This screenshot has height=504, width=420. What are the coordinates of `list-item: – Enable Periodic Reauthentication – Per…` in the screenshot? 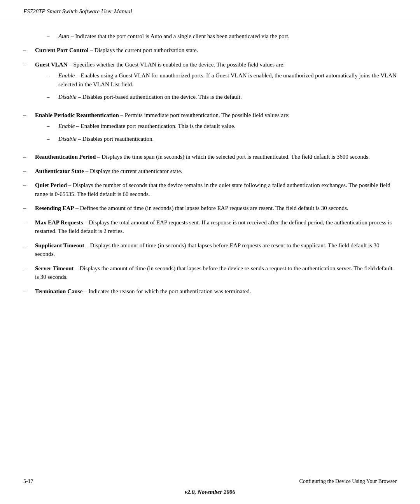 It's located at (210, 129).